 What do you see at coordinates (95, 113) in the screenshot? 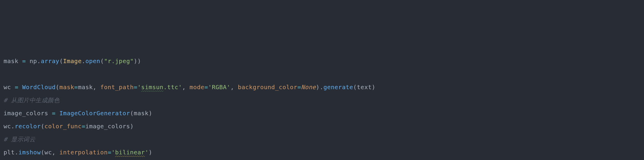
I see `func-imagecolorgenerator: ImageColorGenerator` at bounding box center [95, 113].